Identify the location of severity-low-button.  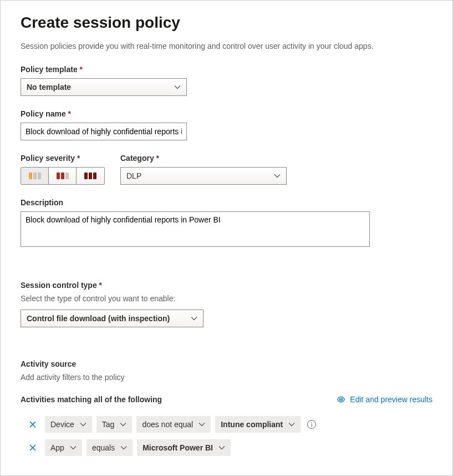
(35, 176).